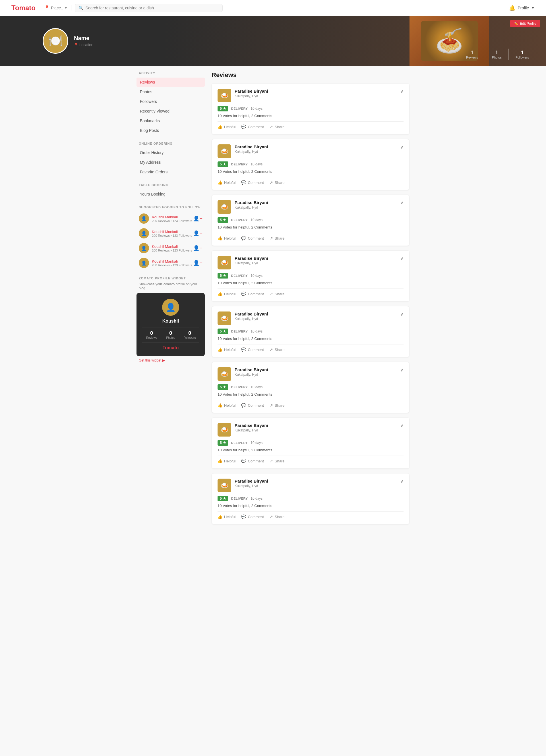  Describe the element at coordinates (23, 8) in the screenshot. I see `logo: Tomato` at that location.